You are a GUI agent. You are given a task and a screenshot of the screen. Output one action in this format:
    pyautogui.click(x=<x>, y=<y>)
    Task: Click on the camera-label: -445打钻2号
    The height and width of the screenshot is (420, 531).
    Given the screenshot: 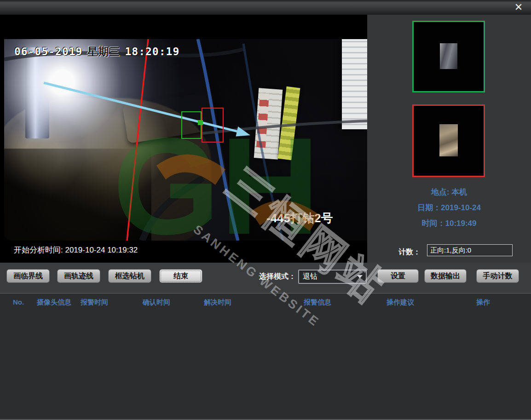 What is the action you would take?
    pyautogui.click(x=300, y=218)
    